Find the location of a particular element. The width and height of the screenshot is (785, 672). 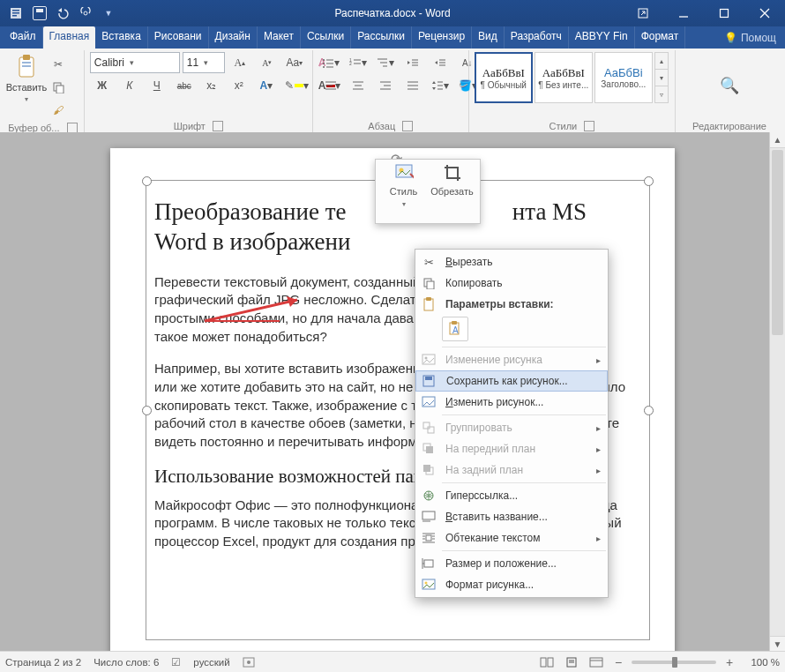

tab-view: Вид is located at coordinates (489, 37).